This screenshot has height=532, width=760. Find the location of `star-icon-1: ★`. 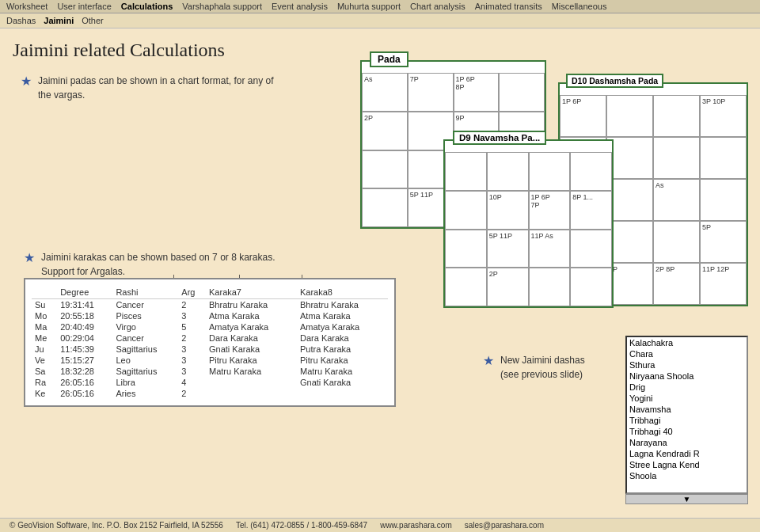

star-icon-1: ★ is located at coordinates (26, 81).